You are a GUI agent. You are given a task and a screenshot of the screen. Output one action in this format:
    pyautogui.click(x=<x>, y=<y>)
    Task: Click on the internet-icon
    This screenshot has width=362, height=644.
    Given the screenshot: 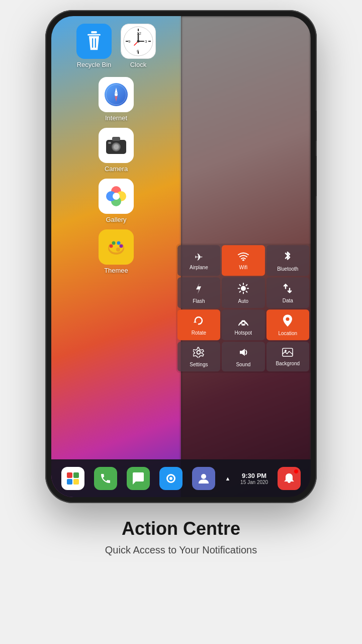 What is the action you would take?
    pyautogui.click(x=116, y=95)
    